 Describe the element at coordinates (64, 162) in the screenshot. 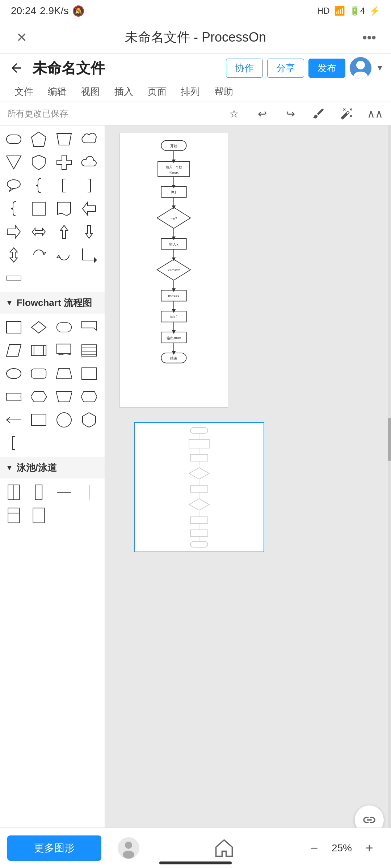

I see `shape-cross` at that location.